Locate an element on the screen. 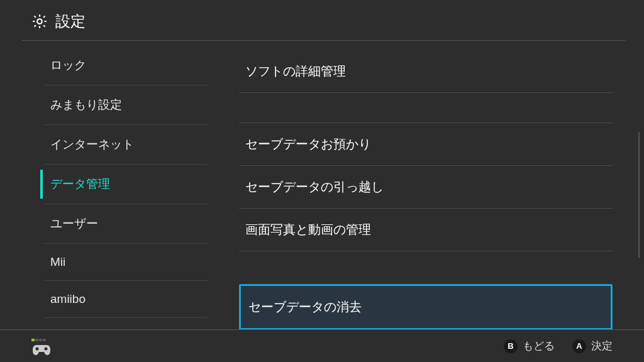 Image resolution: width=644 pixels, height=362 pixels. player-indicator is located at coordinates (42, 340).